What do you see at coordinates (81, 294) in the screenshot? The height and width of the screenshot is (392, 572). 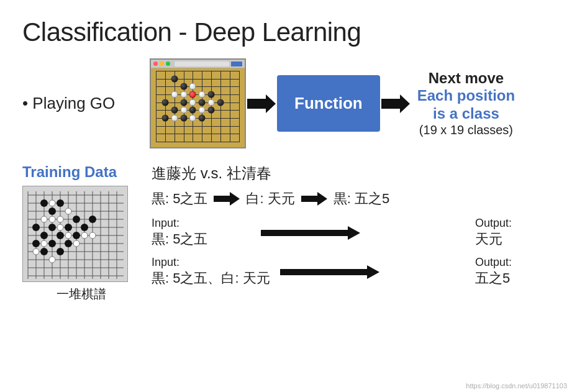 I see `kifu-label: 一堆棋譜` at bounding box center [81, 294].